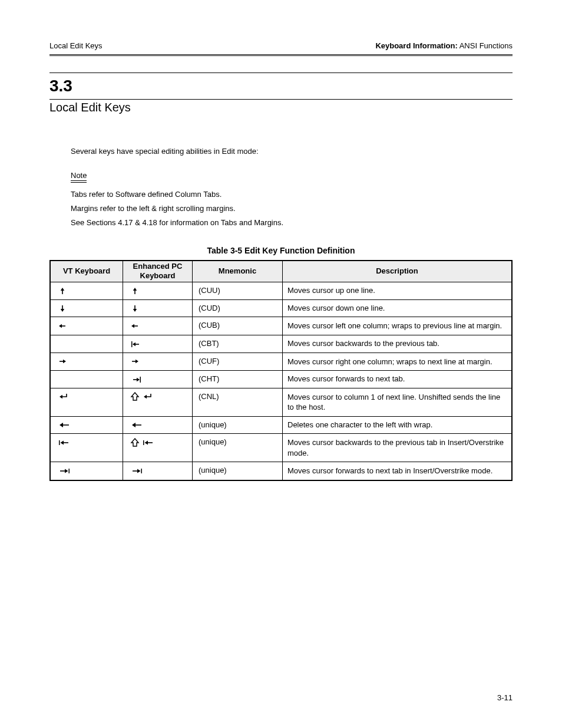 The width and height of the screenshot is (562, 728). Describe the element at coordinates (136, 380) in the screenshot. I see `end-right-icon` at that location.